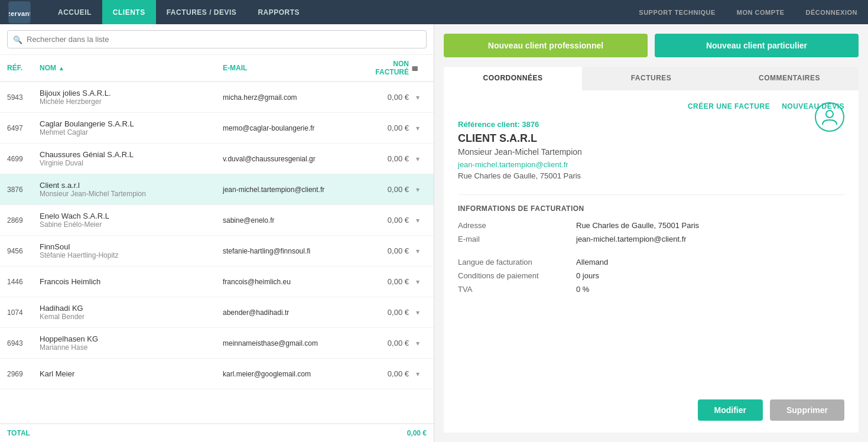 This screenshot has height=442, width=868. I want to click on billing-row: Conditions de paiement 0 jours, so click(651, 275).